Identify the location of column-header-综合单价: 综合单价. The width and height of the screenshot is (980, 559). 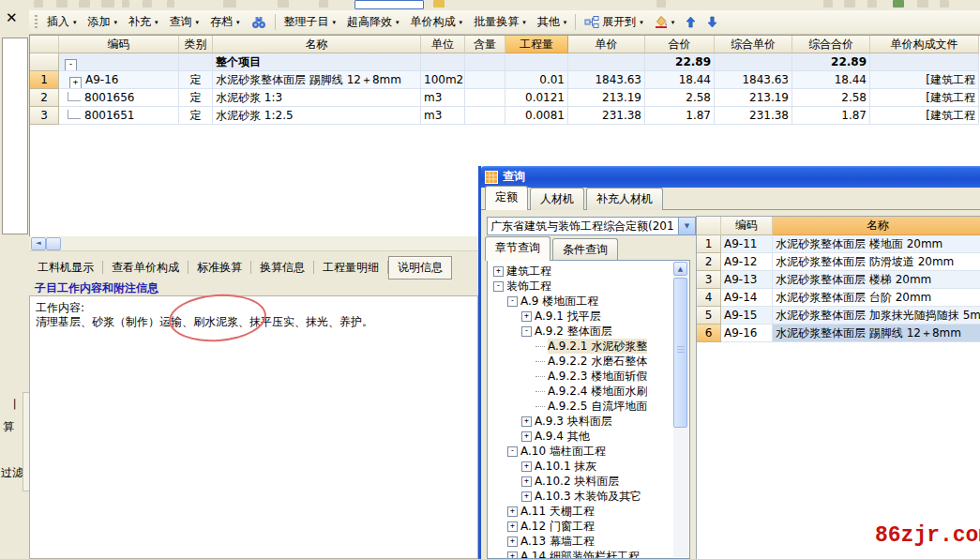
(754, 45).